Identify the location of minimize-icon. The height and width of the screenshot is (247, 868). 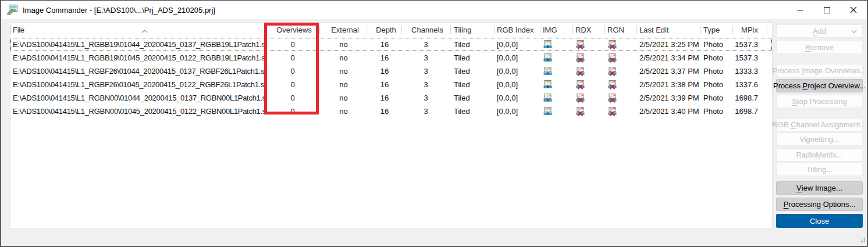
(801, 10).